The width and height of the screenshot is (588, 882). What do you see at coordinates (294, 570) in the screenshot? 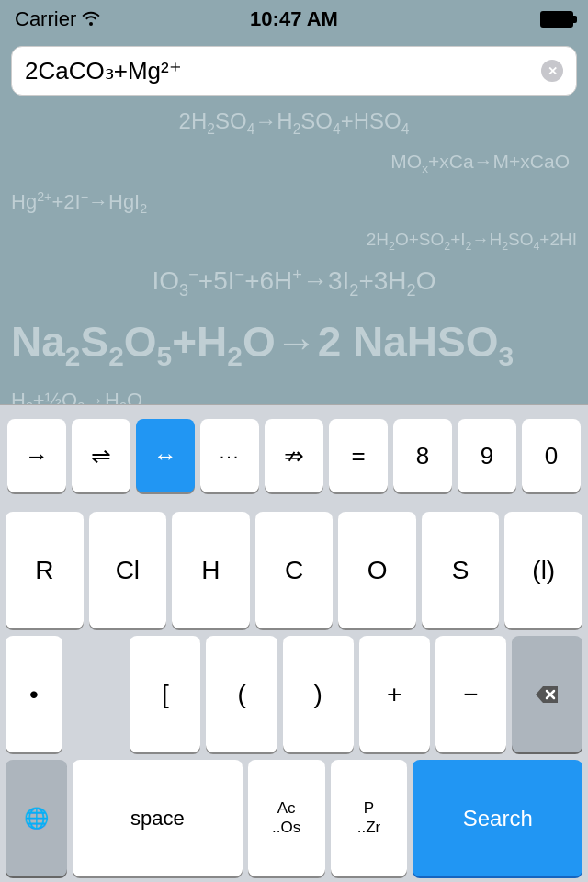
I see `key-C: C` at bounding box center [294, 570].